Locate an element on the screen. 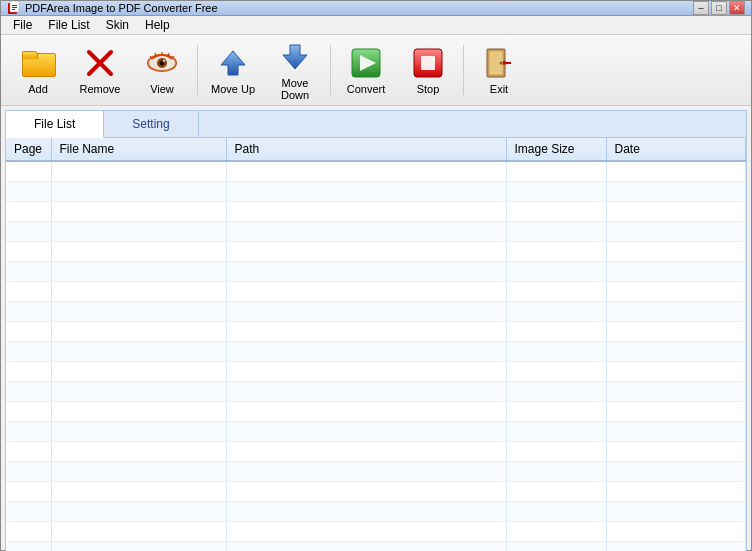 This screenshot has height=551, width=752. col-header-image-size: Image Size is located at coordinates (556, 150).